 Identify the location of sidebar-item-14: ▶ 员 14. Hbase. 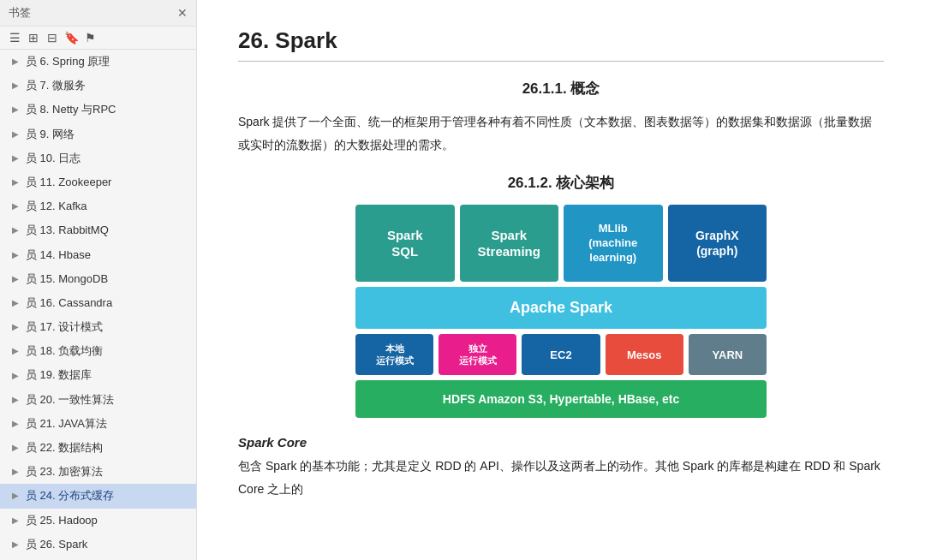
(98, 255).